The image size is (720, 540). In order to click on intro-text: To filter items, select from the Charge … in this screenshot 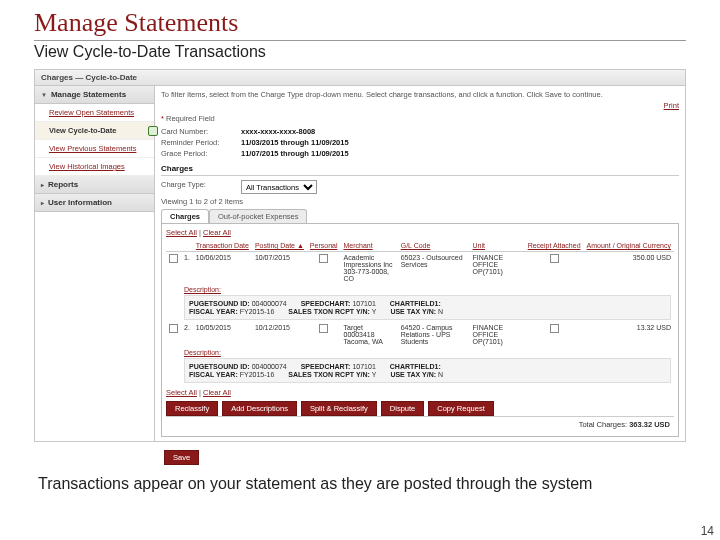, I will do `click(420, 94)`.